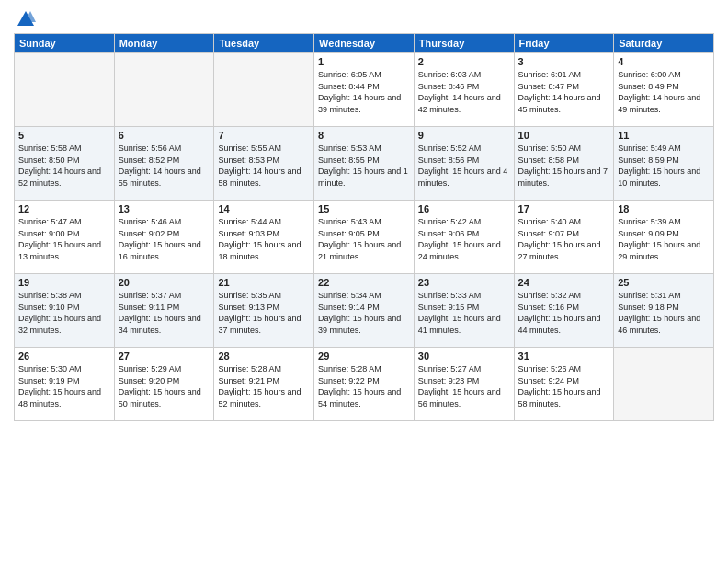  Describe the element at coordinates (564, 385) in the screenshot. I see `calendar-cell: 31Sunrise: 5:26 AMSunset: 9:24 PMDayligh…` at that location.